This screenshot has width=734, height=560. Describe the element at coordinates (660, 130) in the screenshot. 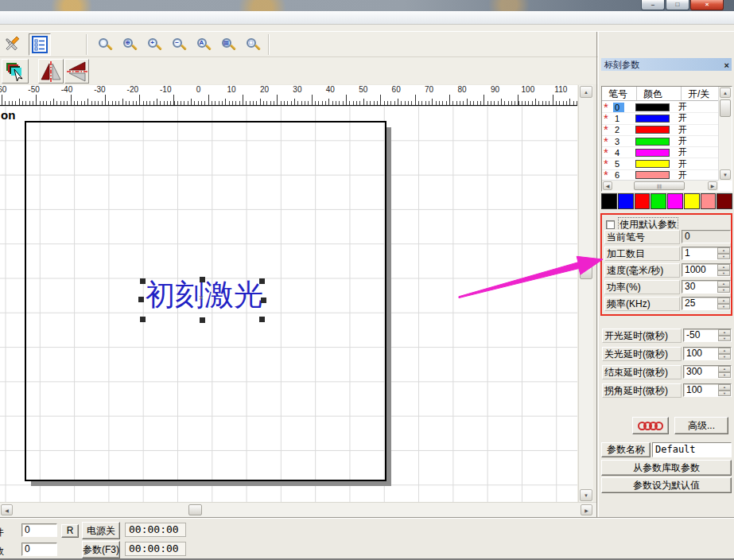

I see `pen-row-2: * 2 开` at that location.